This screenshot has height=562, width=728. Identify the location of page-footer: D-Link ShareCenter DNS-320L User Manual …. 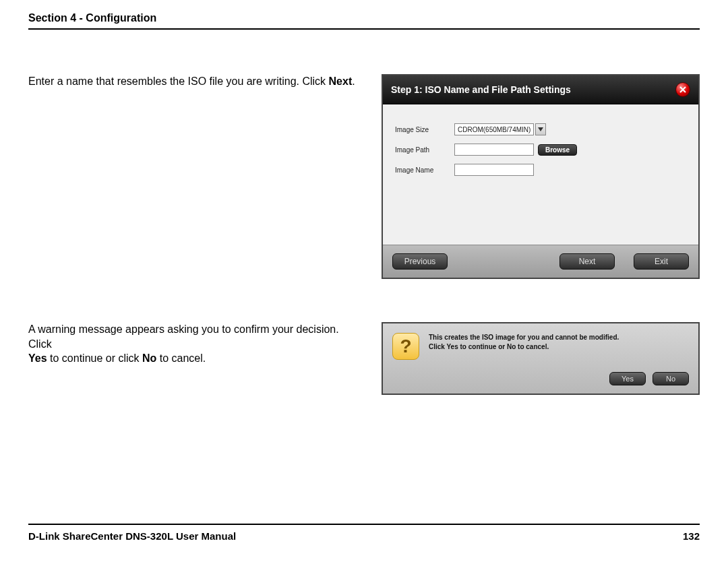
(364, 532).